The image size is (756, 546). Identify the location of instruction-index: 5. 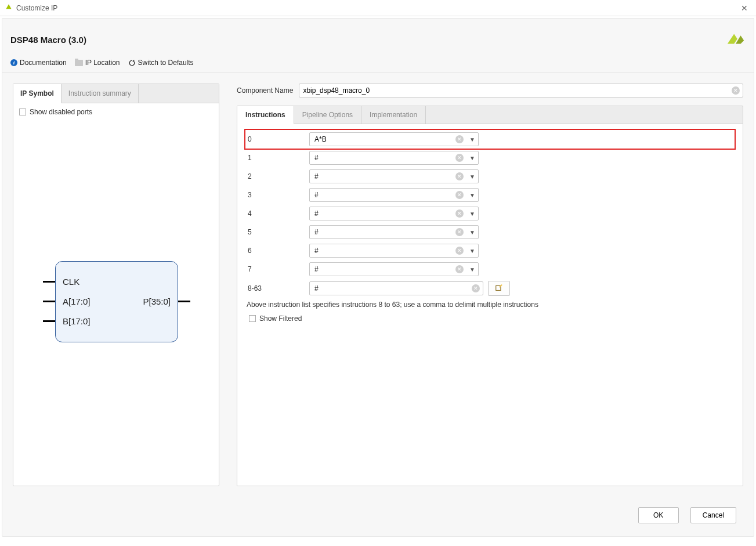
(277, 232).